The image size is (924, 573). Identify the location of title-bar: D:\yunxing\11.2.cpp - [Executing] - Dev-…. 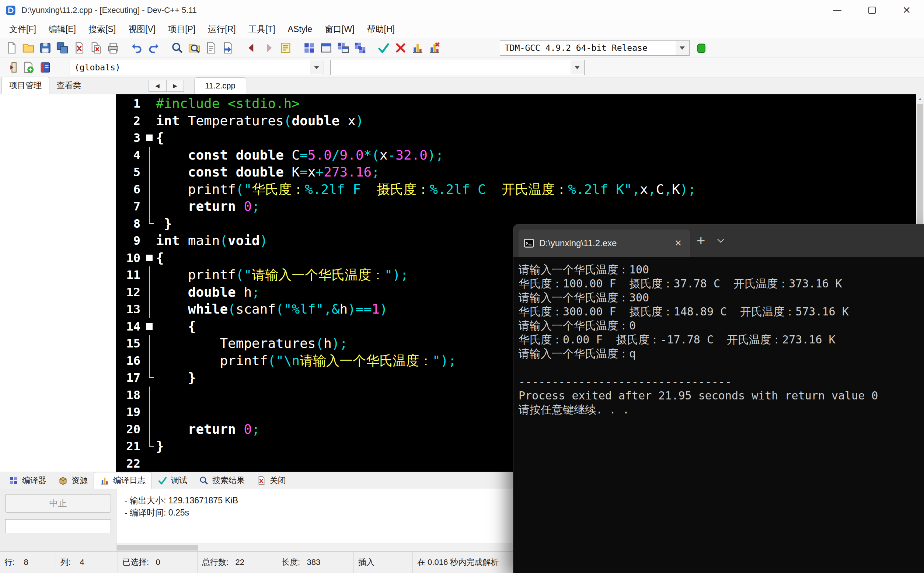
(462, 10).